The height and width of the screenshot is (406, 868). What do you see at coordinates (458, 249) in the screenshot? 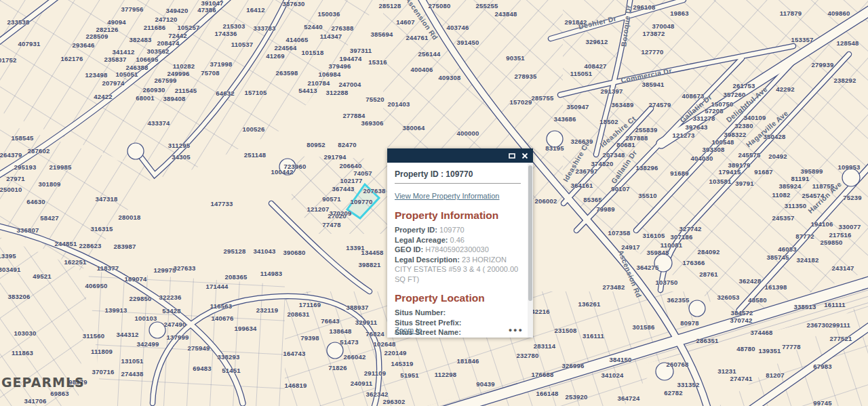
I see `field-geo-id: GEO ID: H78405902300030` at bounding box center [458, 249].